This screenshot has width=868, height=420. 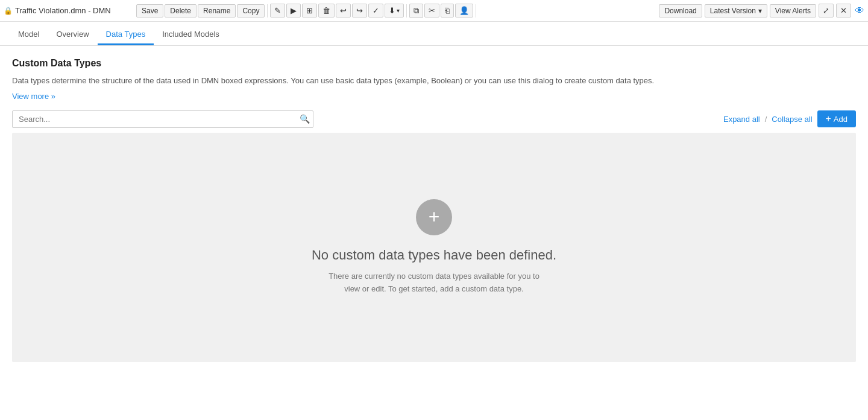 What do you see at coordinates (792, 119) in the screenshot?
I see `collapse-all-button: Collapse all` at bounding box center [792, 119].